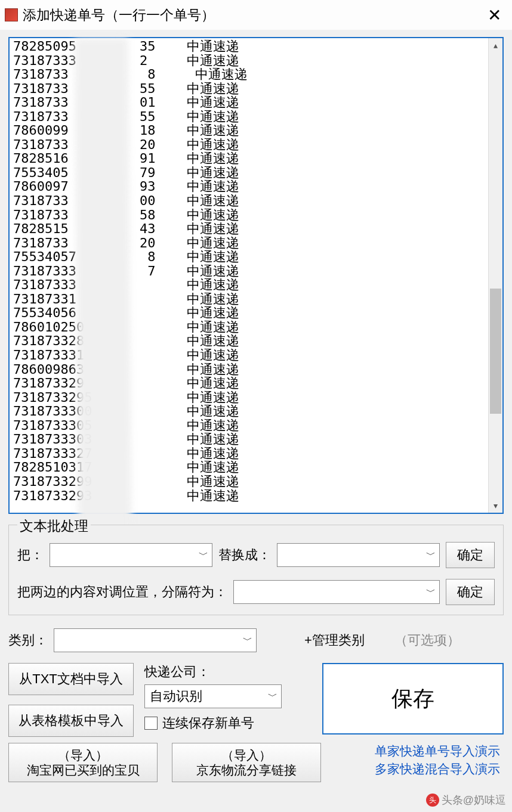 This screenshot has width=512, height=812. What do you see at coordinates (495, 45) in the screenshot?
I see `scroll-up-icon: ▴` at bounding box center [495, 45].